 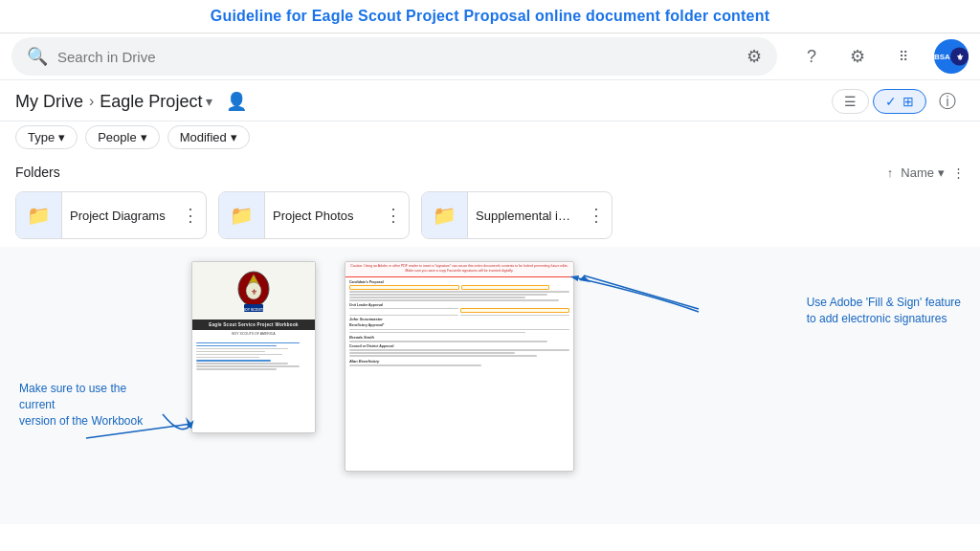 I want to click on settings-button: ⚙, so click(x=858, y=56).